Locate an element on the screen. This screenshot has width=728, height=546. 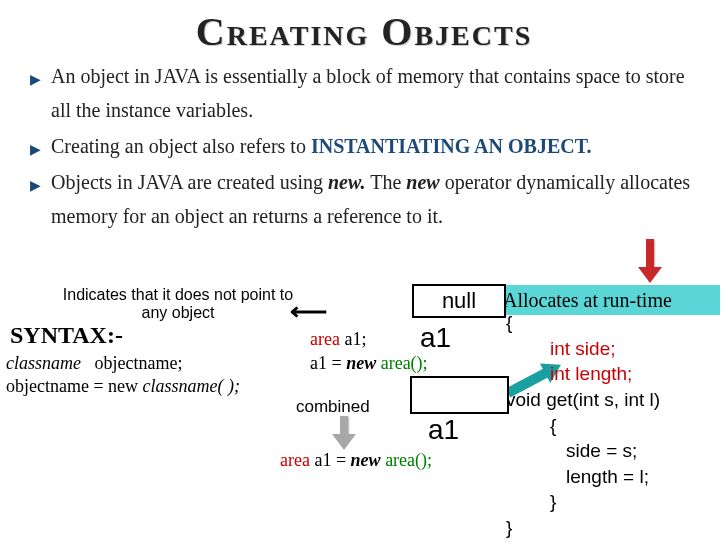
class-body-code: { int side; int length; void get(int s, … is located at coordinates (583, 426).